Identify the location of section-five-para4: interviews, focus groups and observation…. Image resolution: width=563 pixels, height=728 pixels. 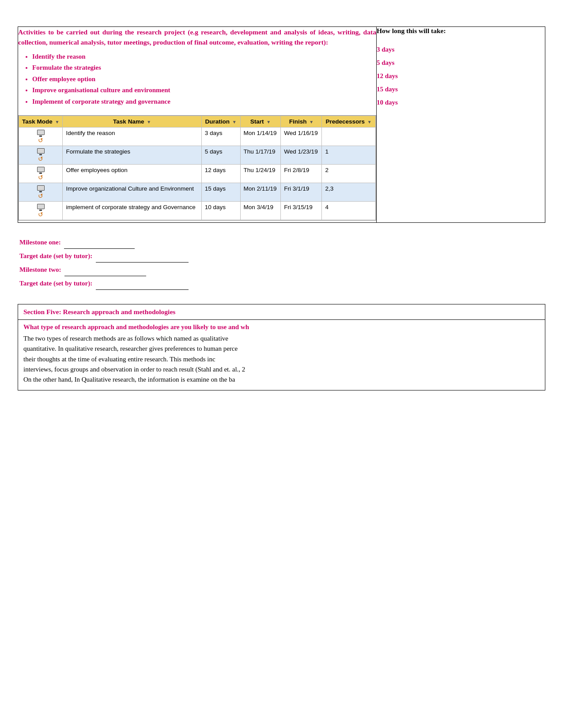
(282, 370).